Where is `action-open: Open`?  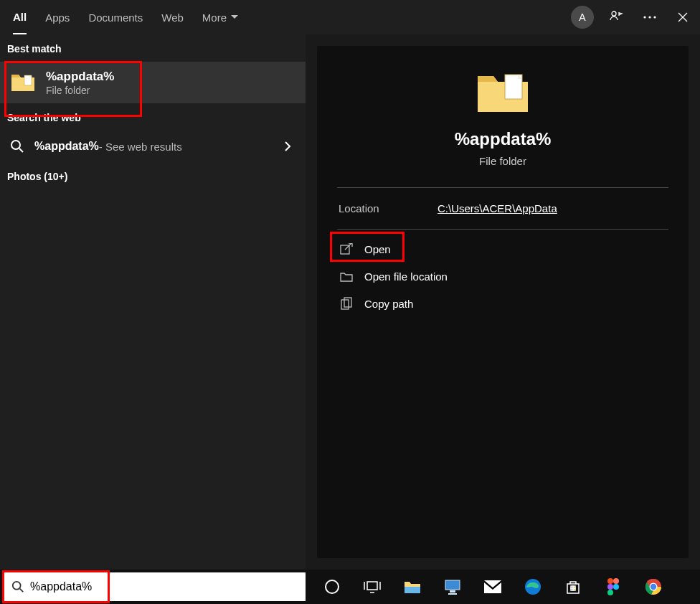 action-open: Open is located at coordinates (503, 249).